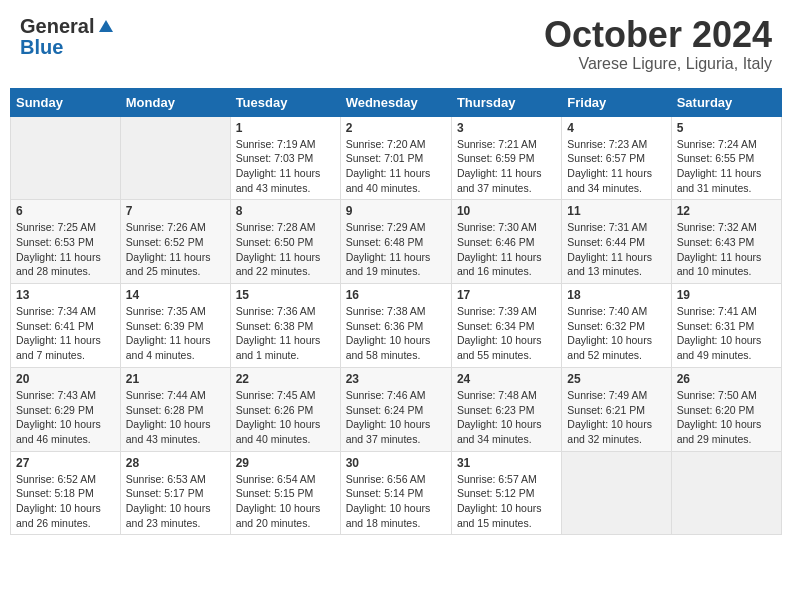 The height and width of the screenshot is (612, 792). I want to click on logo: General Blue, so click(68, 37).